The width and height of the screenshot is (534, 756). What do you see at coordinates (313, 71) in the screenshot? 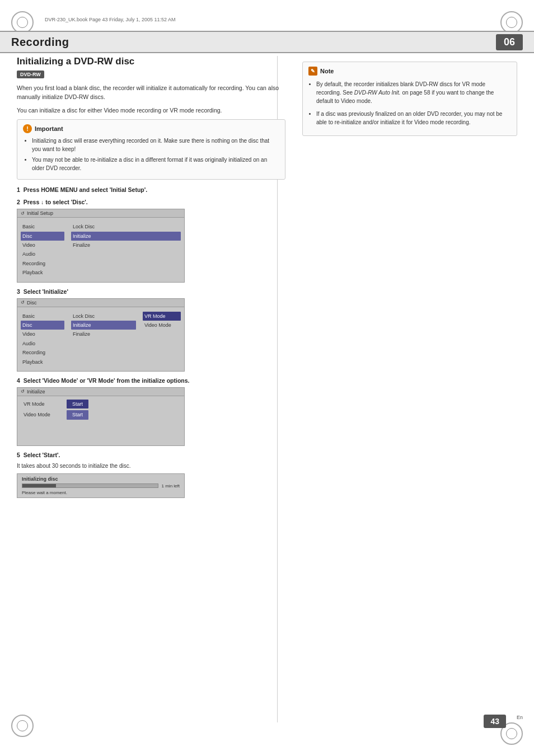
I see `note-icon: ✎` at bounding box center [313, 71].